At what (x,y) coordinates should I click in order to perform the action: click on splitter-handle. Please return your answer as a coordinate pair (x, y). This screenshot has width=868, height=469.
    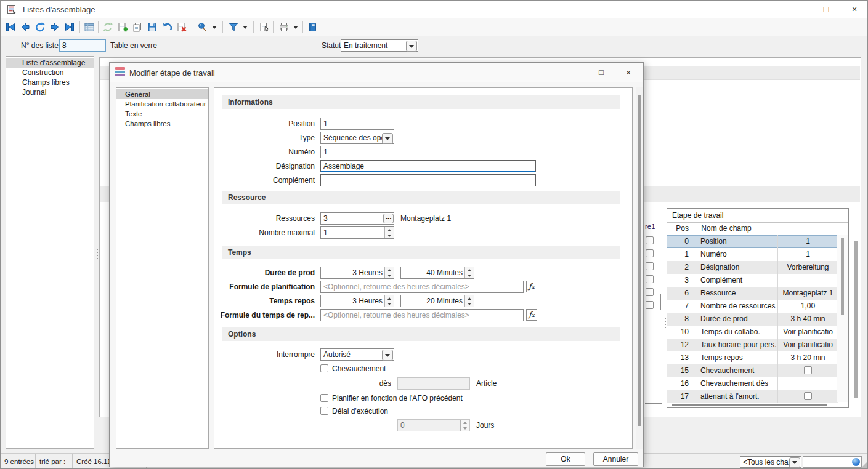
    Looking at the image, I should click on (97, 254).